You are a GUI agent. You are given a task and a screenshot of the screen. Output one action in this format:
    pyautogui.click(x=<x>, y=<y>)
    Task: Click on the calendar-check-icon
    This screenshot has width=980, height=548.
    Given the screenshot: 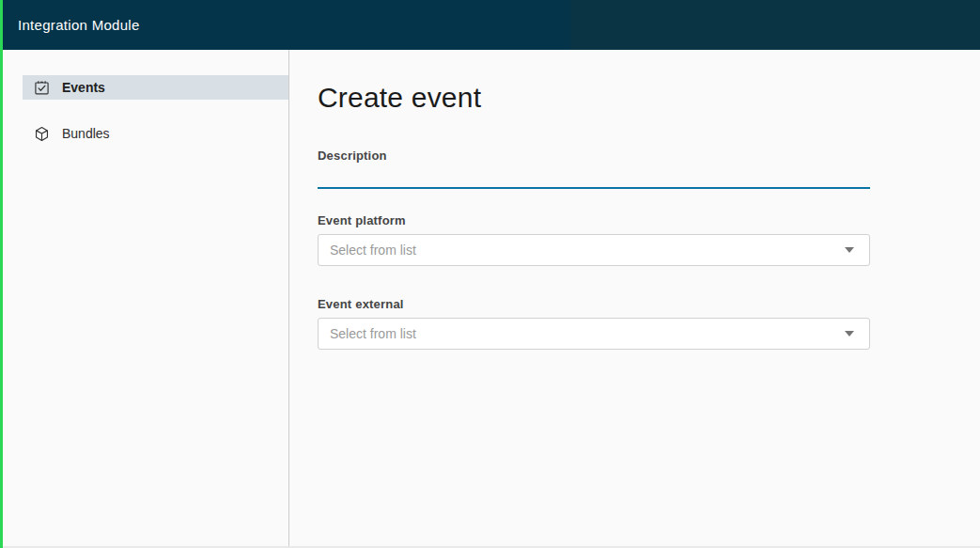 What is the action you would take?
    pyautogui.click(x=41, y=87)
    